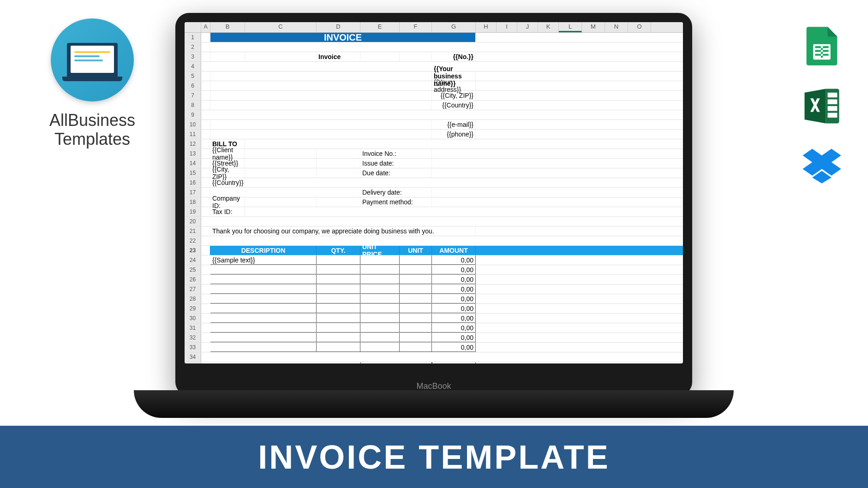 This screenshot has width=868, height=488. I want to click on hdr-amount: AMOUNT, so click(454, 250).